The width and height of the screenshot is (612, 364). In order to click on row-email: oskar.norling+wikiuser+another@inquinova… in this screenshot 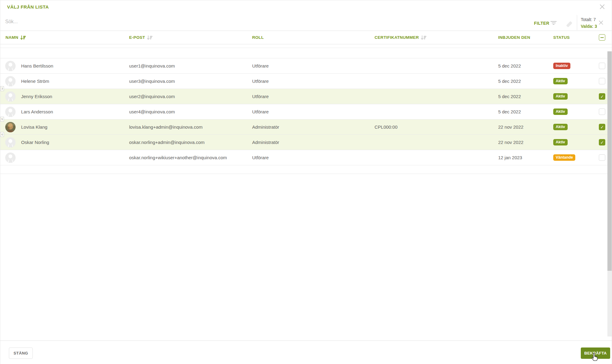, I will do `click(178, 158)`.